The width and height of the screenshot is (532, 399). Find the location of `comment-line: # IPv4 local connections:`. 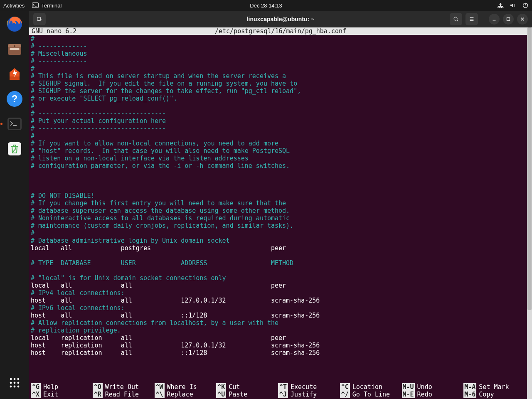

comment-line: # IPv4 local connections: is located at coordinates (281, 293).